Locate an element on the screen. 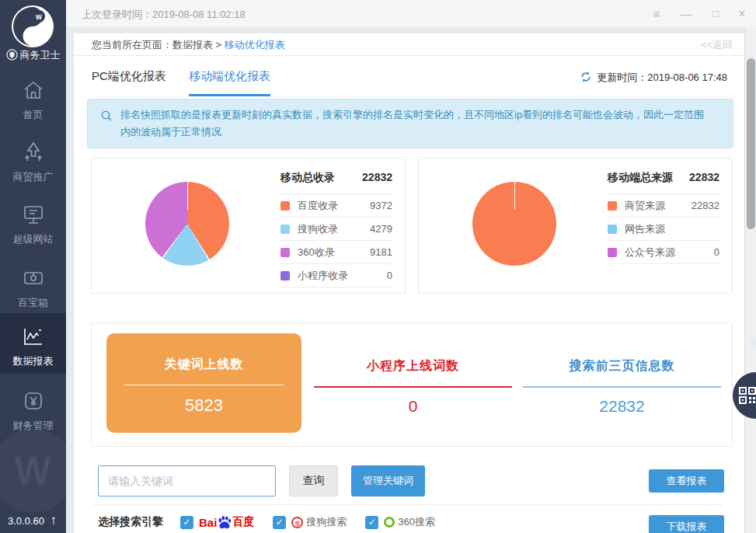 The height and width of the screenshot is (533, 756). scrollbar-thumb is located at coordinates (751, 144).